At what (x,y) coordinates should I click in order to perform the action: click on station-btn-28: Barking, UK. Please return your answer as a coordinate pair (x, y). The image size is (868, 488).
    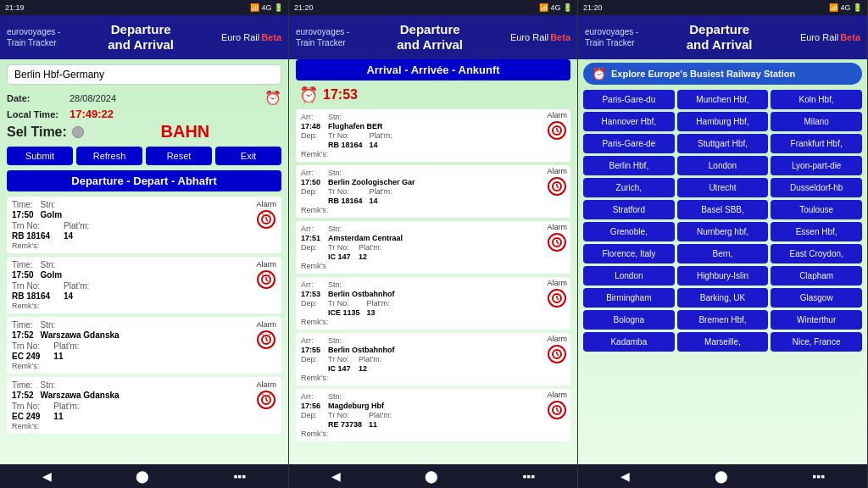
    Looking at the image, I should click on (723, 298).